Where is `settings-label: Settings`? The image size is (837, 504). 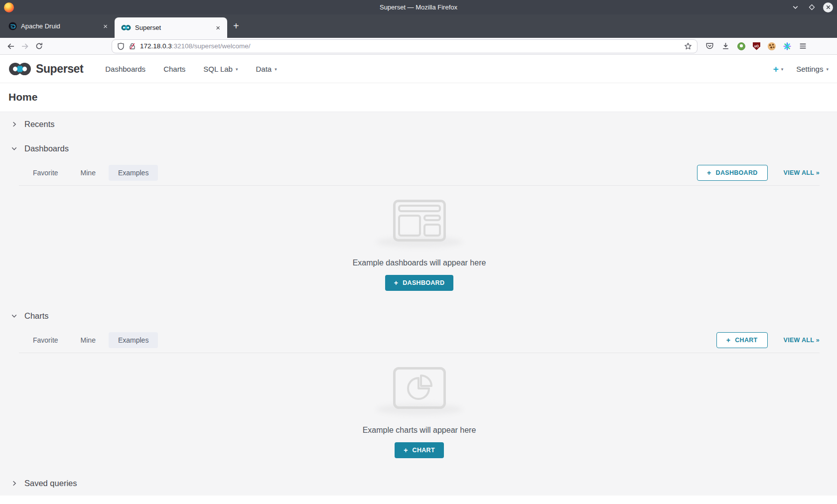 settings-label: Settings is located at coordinates (810, 69).